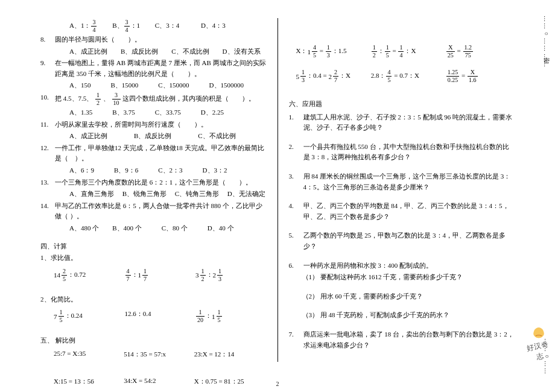 The image size is (555, 392). What do you see at coordinates (402, 340) in the screenshot?
I see `app-q7: 7.商店运来一批电冰箱，卖了 18 台，卖出的台数与剩下的台数比是 3：2，求运…` at bounding box center [402, 340].